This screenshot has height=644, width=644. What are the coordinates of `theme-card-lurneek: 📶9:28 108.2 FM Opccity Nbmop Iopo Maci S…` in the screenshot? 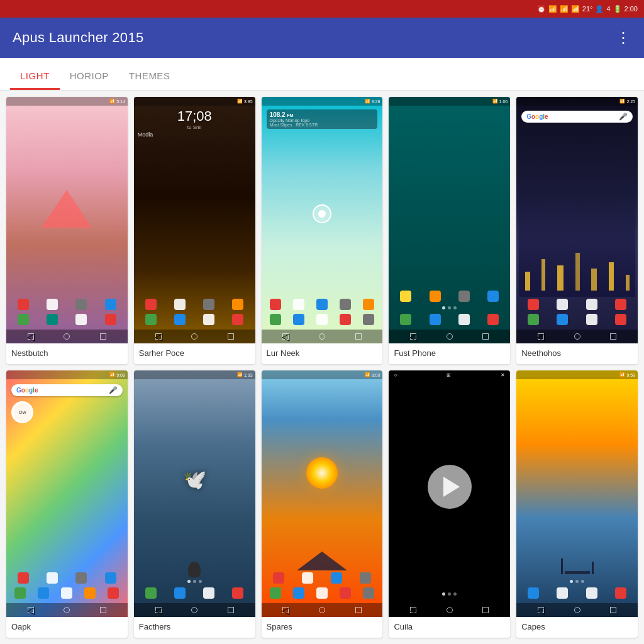 It's located at (322, 230).